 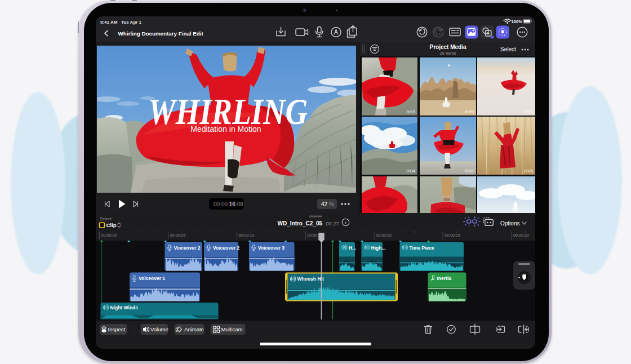 I want to click on svg-text: Inertia, so click(x=445, y=278).